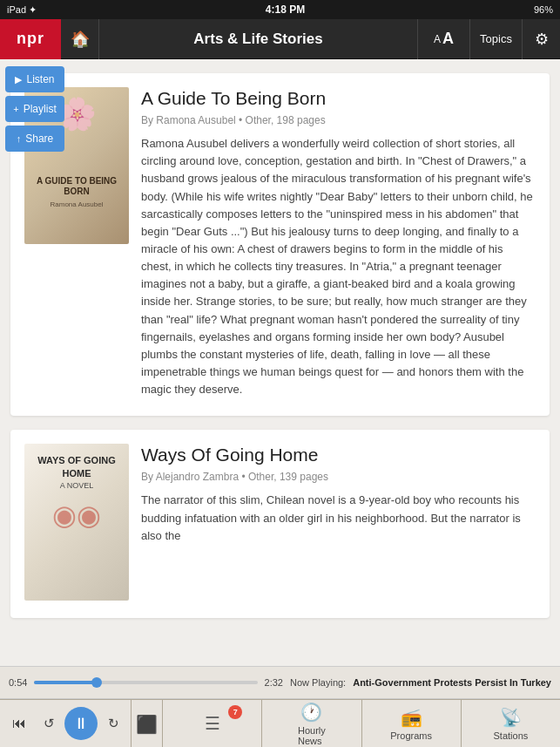  Describe the element at coordinates (280, 39) in the screenshot. I see `top-nav: npr 🏠 Arts & Life Stories A A Topics ⚙` at that location.